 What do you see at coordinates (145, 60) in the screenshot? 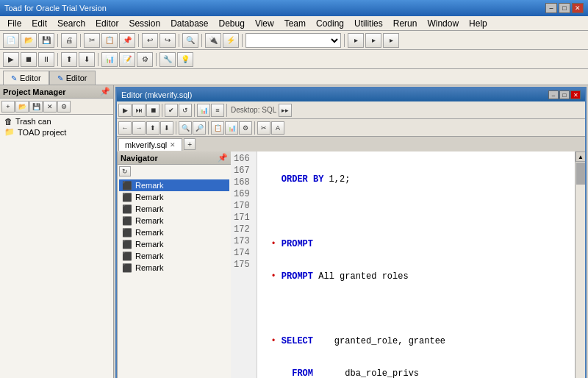
I see `tb2-btn8: ⚙` at bounding box center [145, 60].